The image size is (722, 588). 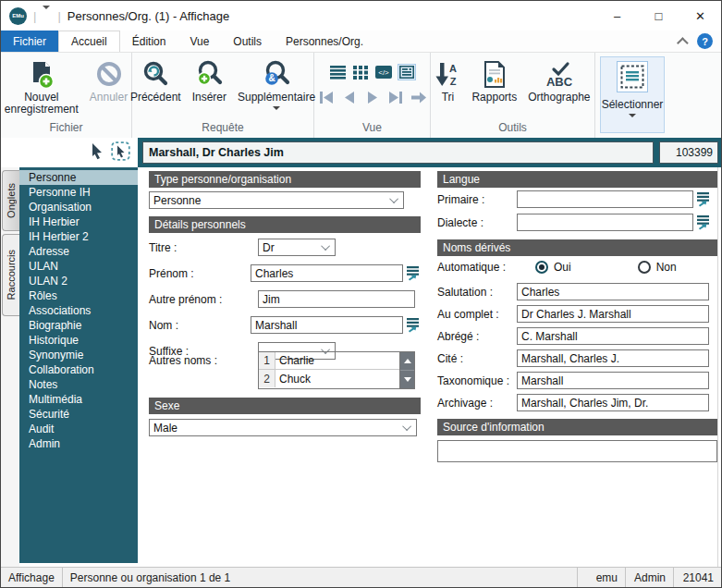 What do you see at coordinates (79, 296) in the screenshot?
I see `sidebar-item-roles: Rôles` at bounding box center [79, 296].